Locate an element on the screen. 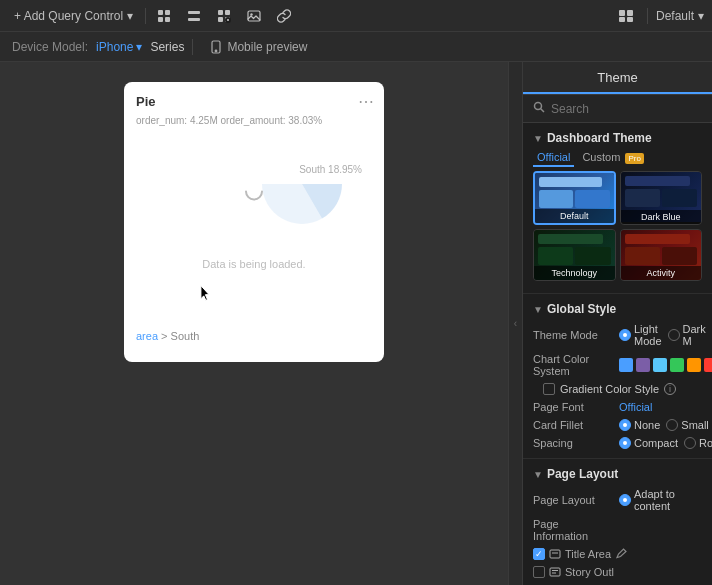 Image resolution: width=712 pixels, height=585 pixels. story-outline-checkbox is located at coordinates (539, 572).